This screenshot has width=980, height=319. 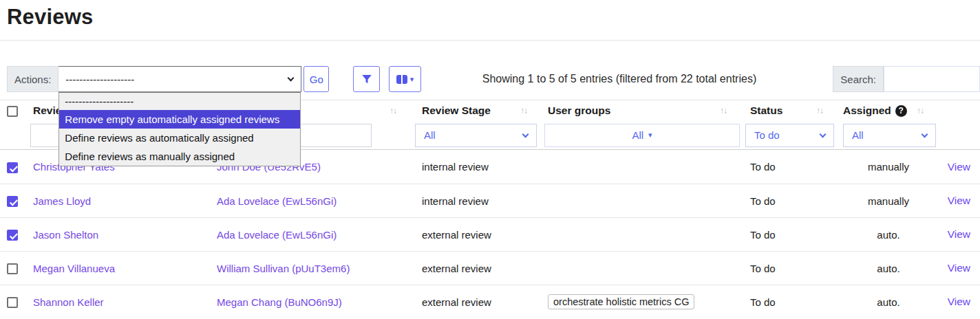 What do you see at coordinates (429, 135) in the screenshot?
I see `review-stage-filter-value: All` at bounding box center [429, 135].